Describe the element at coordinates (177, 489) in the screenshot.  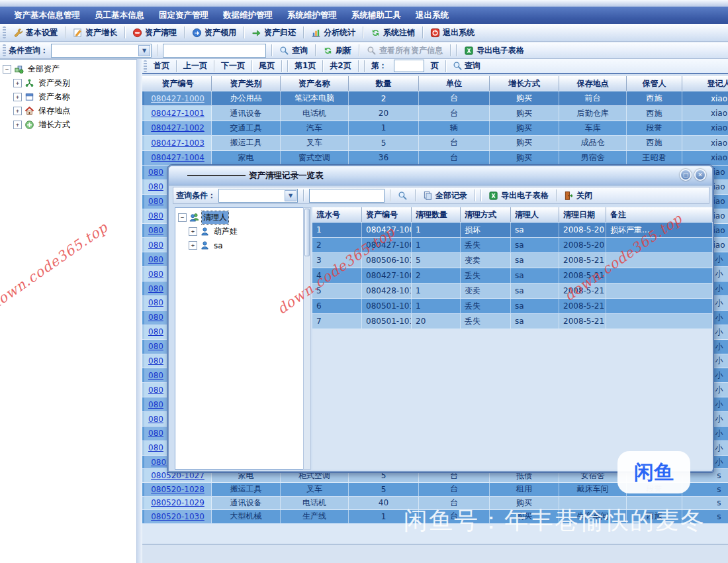
I see `asset-link: 080520-1028` at that location.